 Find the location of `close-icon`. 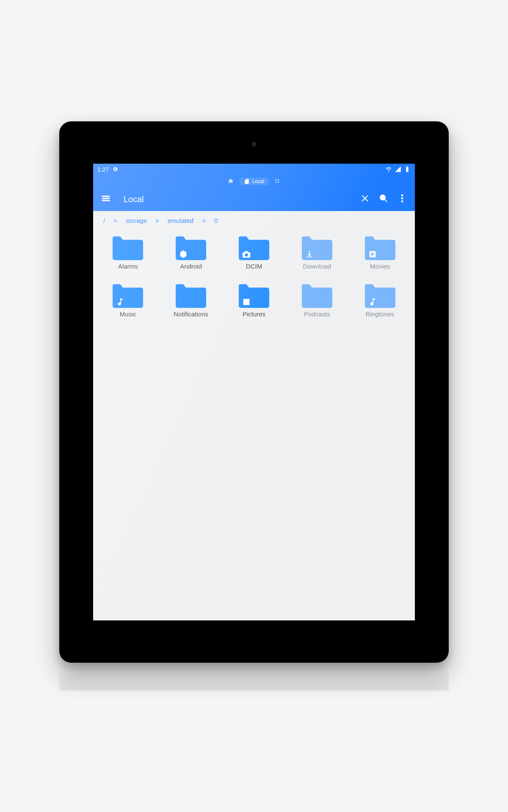

close-icon is located at coordinates (365, 199).